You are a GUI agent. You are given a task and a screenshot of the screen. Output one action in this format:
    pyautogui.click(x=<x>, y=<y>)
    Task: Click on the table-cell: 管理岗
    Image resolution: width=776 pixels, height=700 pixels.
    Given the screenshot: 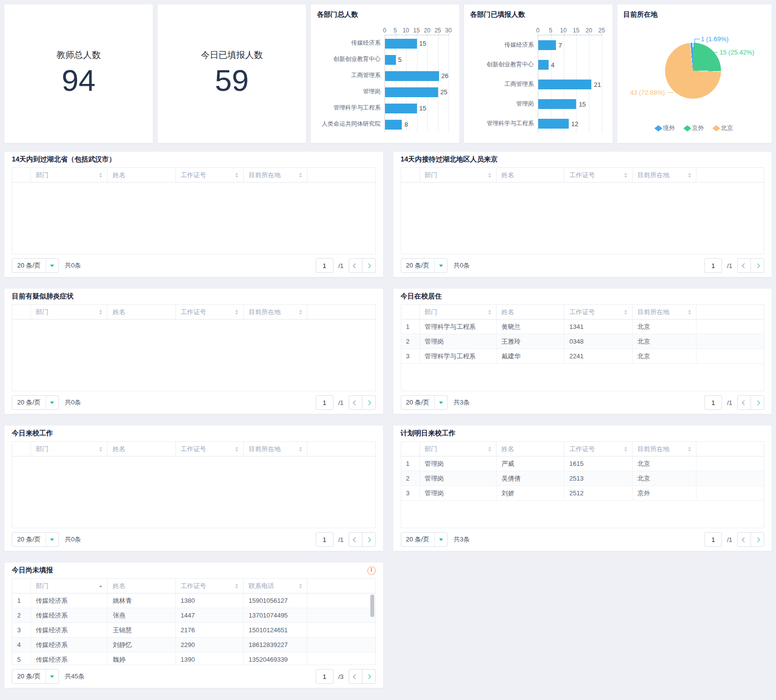 What is the action you would take?
    pyautogui.click(x=458, y=478)
    